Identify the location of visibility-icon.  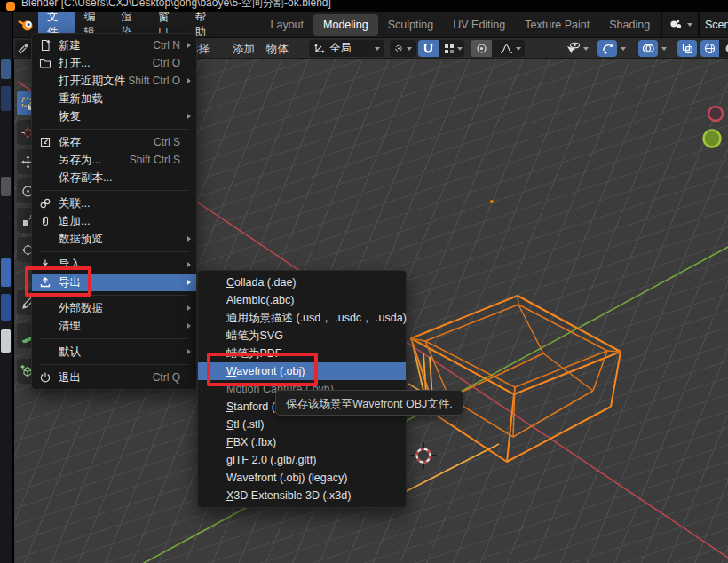
(574, 48).